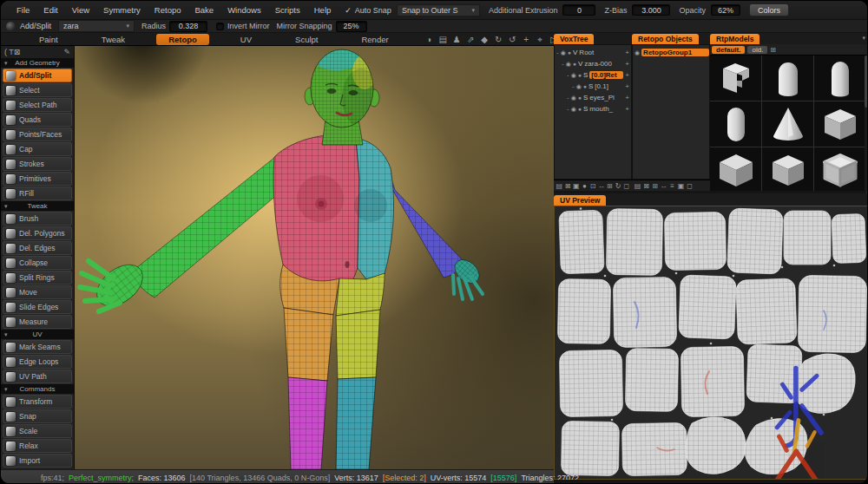 The width and height of the screenshot is (868, 484). Describe the element at coordinates (593, 52) in the screenshot. I see `voxtree-row: - ◉ ● V Root +` at that location.